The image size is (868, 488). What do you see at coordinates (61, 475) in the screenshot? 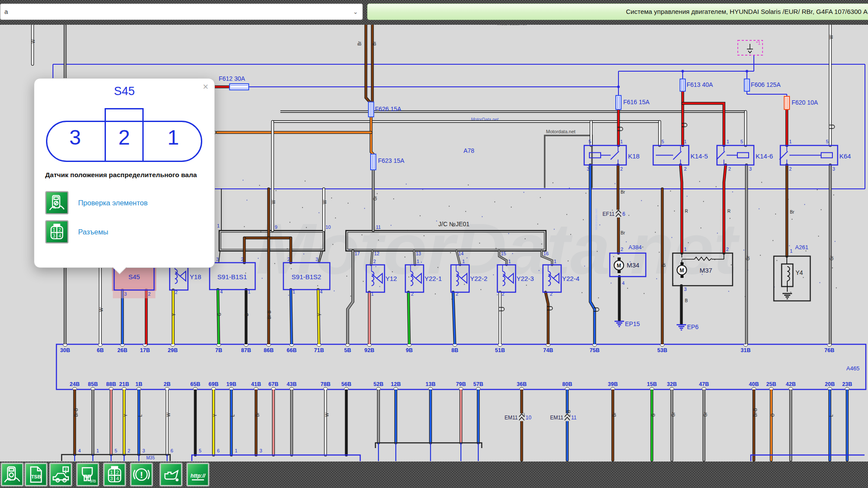
I see `car-ground-icon: 2` at bounding box center [61, 475].